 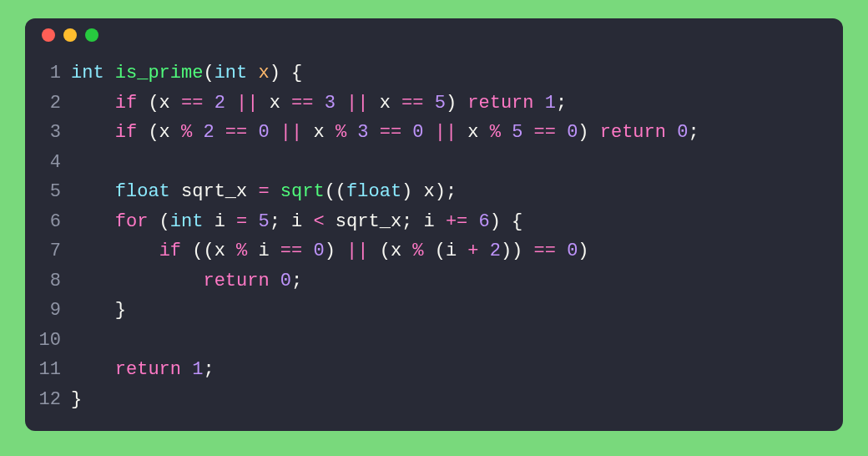 I want to click on token: 3, so click(x=331, y=104).